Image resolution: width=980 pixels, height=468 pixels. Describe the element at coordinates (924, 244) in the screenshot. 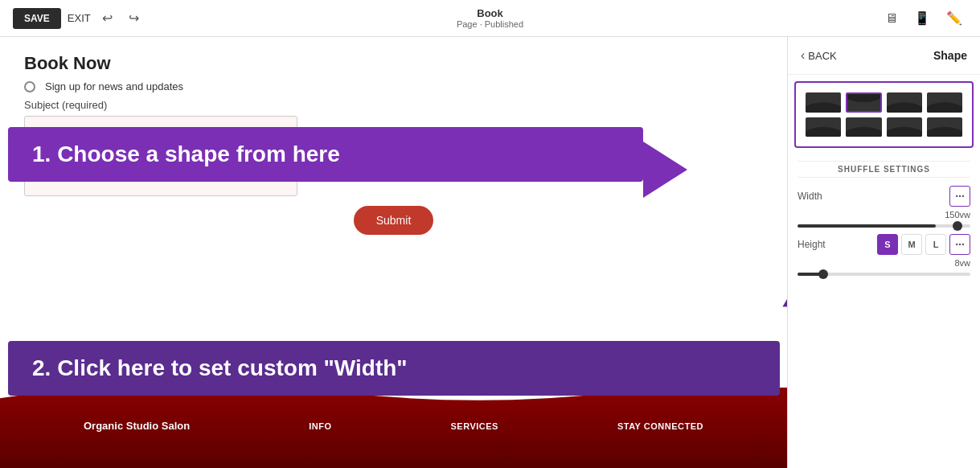

I see `size-buttons: S M L ···` at that location.